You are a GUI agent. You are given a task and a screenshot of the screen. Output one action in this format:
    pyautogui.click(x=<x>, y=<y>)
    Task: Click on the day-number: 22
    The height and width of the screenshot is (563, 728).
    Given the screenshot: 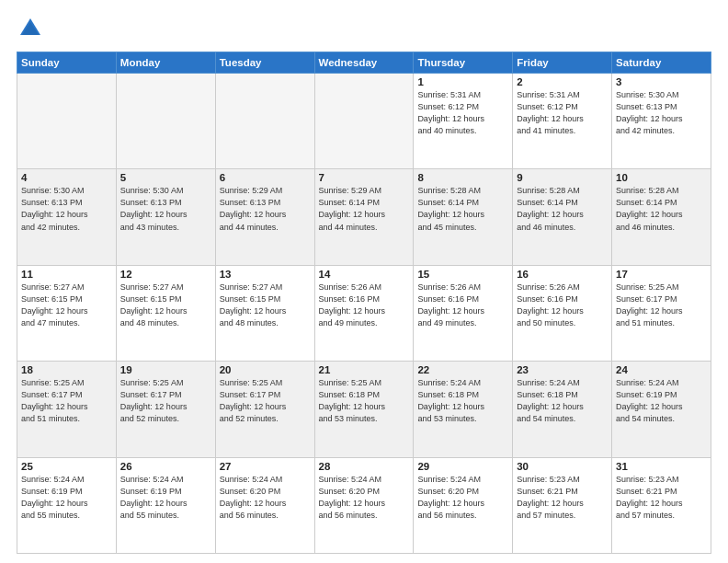 What is the action you would take?
    pyautogui.click(x=463, y=370)
    